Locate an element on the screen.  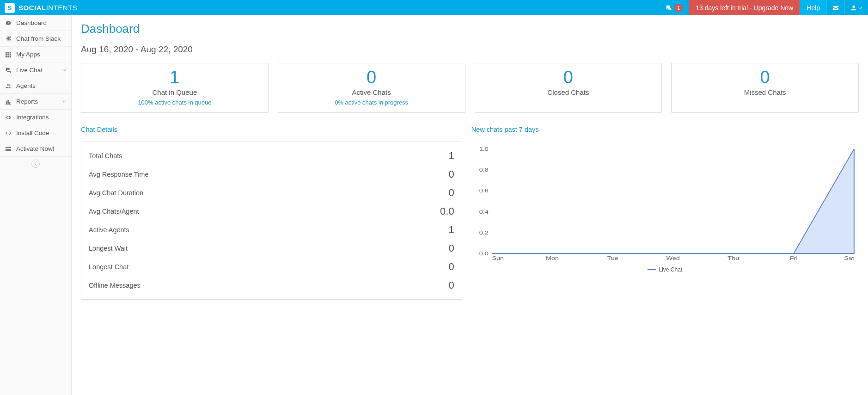
detail-label: Offline Messages is located at coordinates (115, 285).